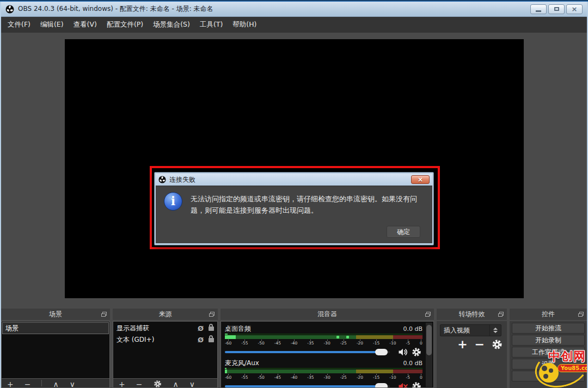 This screenshot has width=588, height=388. Describe the element at coordinates (574, 9) in the screenshot. I see `close-button: ×` at that location.